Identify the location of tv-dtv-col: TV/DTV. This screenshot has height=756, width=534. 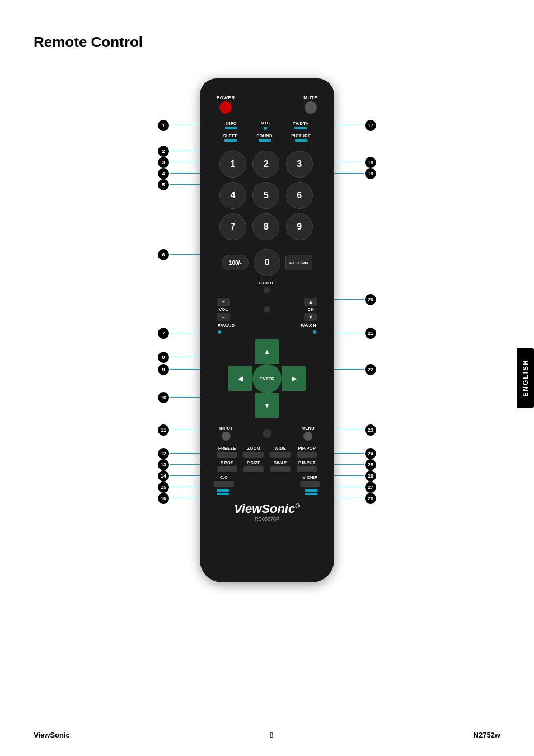
(301, 125).